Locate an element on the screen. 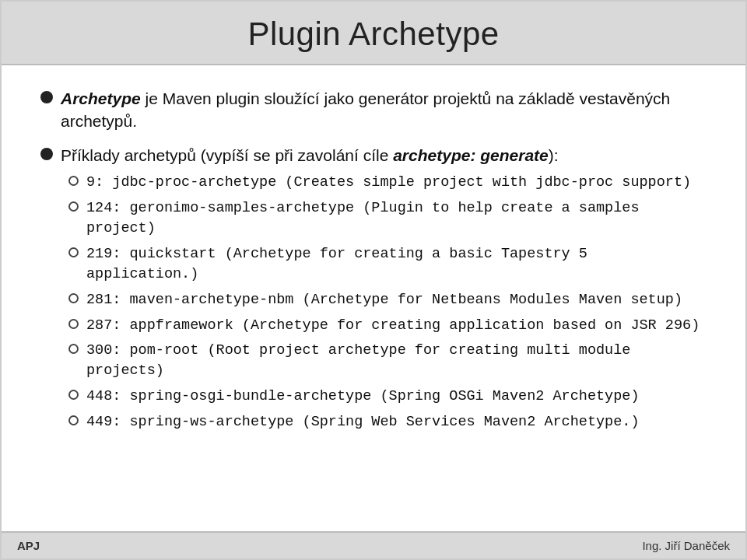 Image resolution: width=747 pixels, height=560 pixels. sub-bullet-text-6: 300: pom-root (Root project archetype fo… is located at coordinates (397, 361).